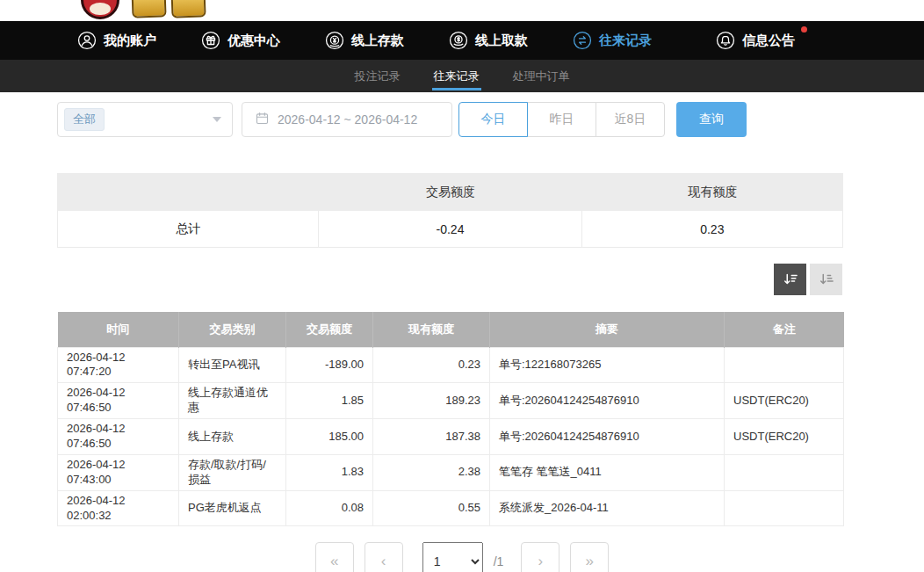  Describe the element at coordinates (330, 366) in the screenshot. I see `cell-amount: -189.00` at that location.